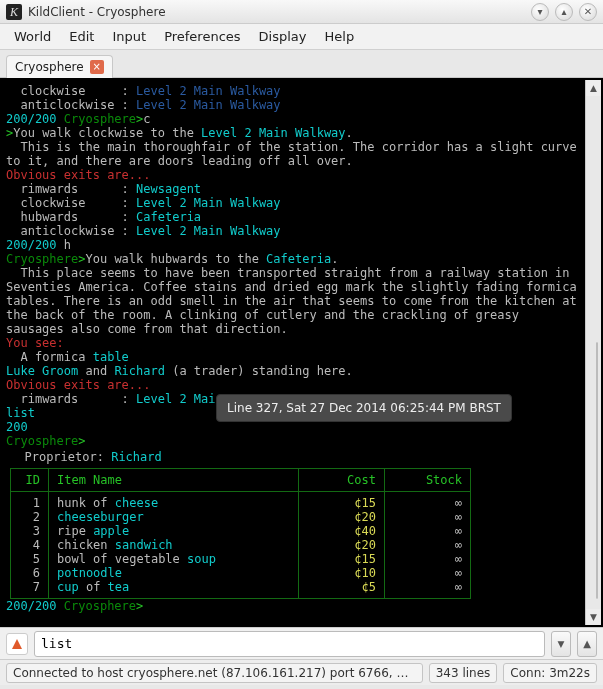 The height and width of the screenshot is (689, 603). I want to click on window-title: KildClient - Cryosphere, so click(276, 12).